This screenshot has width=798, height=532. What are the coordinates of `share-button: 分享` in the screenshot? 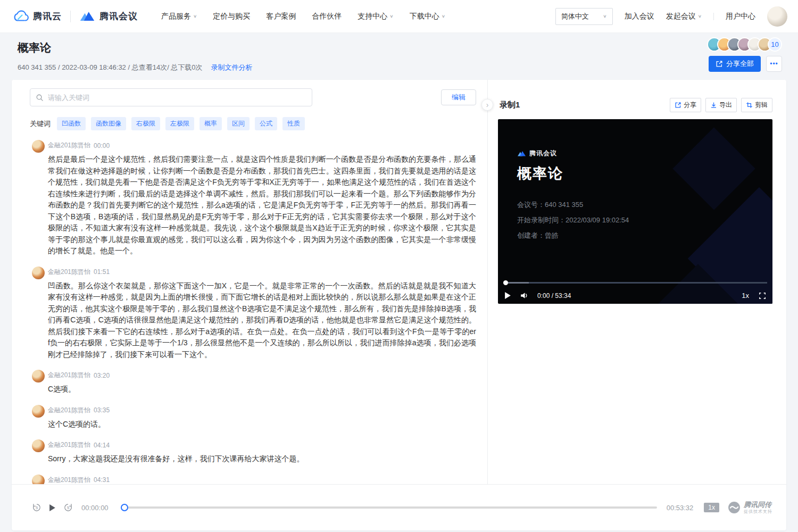 It's located at (685, 105).